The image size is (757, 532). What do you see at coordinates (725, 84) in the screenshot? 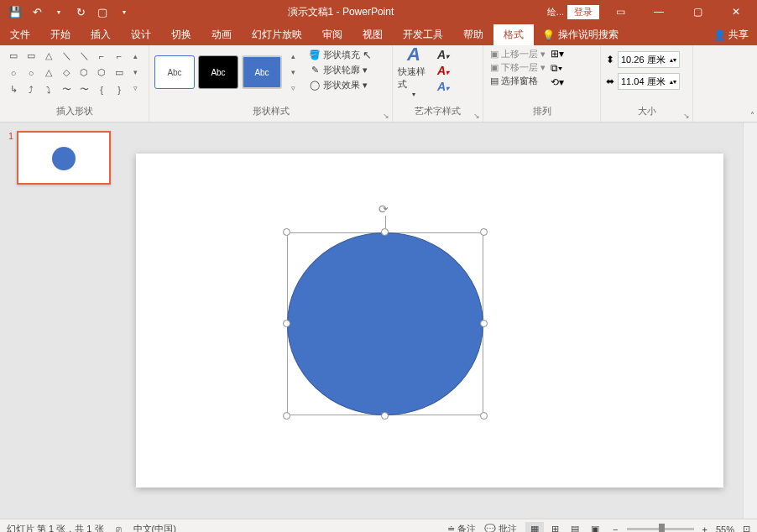
I see `ribbon-end: ˄` at bounding box center [725, 84].